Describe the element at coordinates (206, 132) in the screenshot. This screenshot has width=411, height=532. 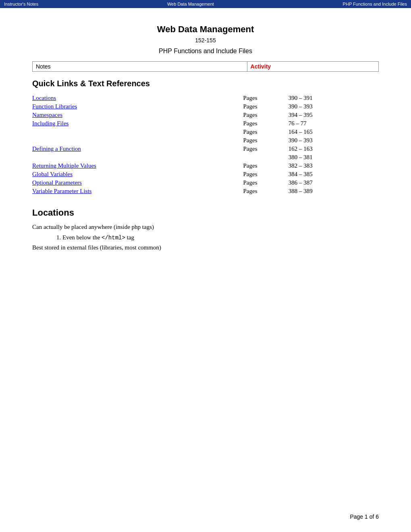
I see `list-item: Pages164 – 165` at that location.